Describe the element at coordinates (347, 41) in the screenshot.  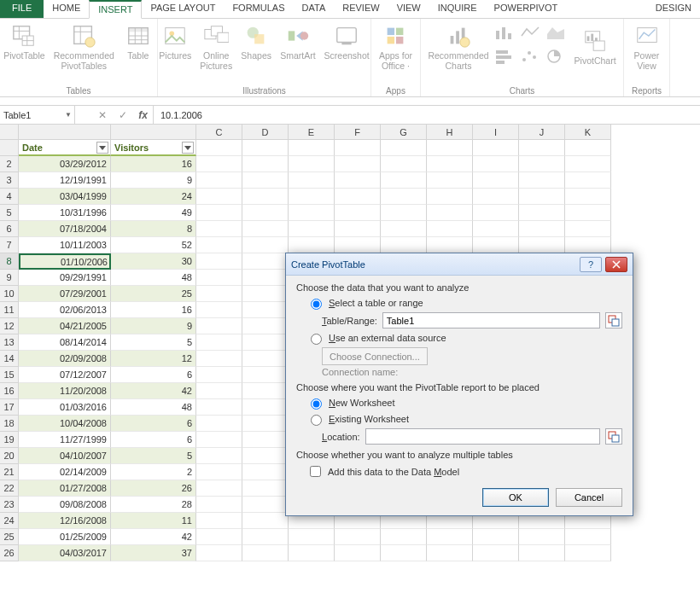
I see `screenshot-button: Screenshot` at that location.